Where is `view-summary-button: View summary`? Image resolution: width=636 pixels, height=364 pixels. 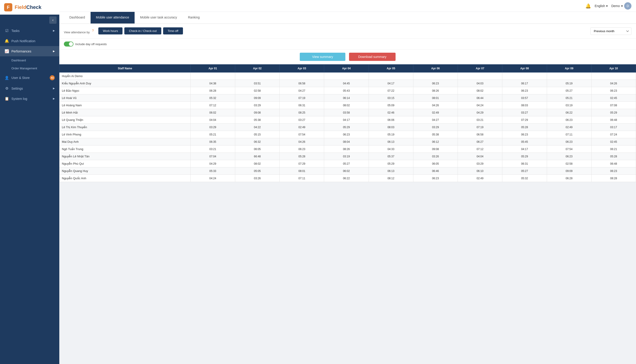 view-summary-button: View summary is located at coordinates (322, 57).